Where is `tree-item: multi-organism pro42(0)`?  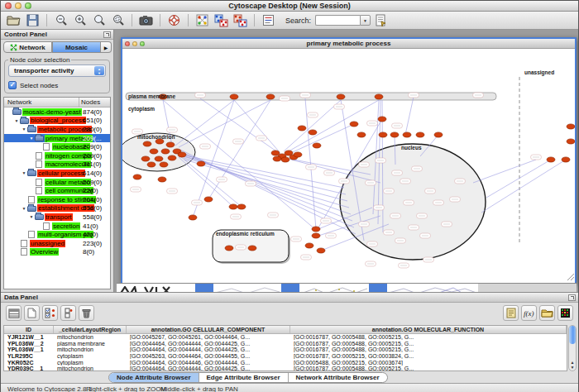
tree-item: multi-organism pro42(0) is located at coordinates (57, 235).